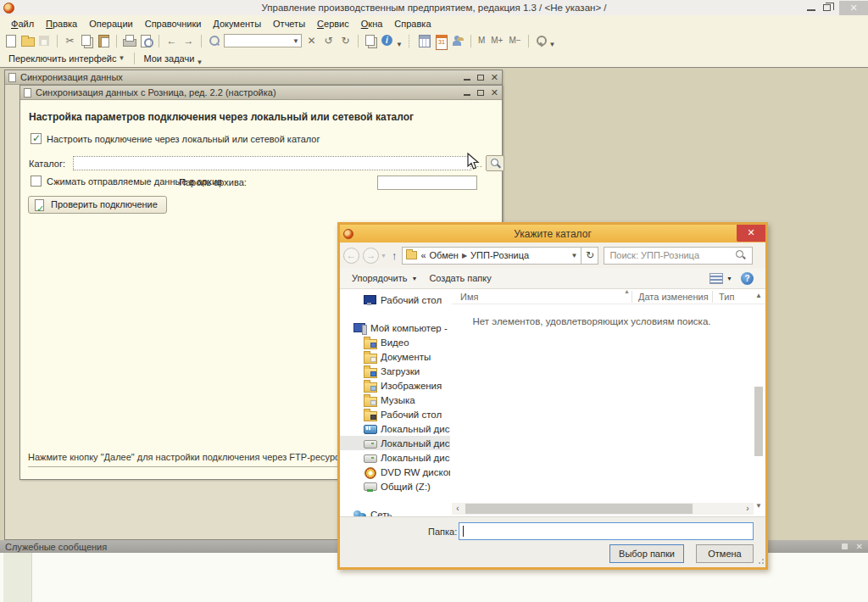 The width and height of the screenshot is (868, 602). Describe the element at coordinates (497, 41) in the screenshot. I see `m-plus-icon: M+` at that location.